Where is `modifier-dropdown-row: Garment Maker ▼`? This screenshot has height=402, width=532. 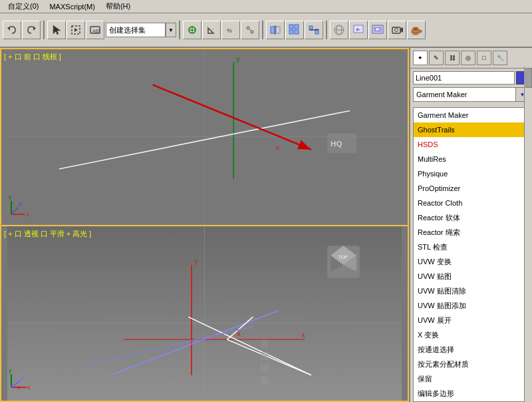 modifier-dropdown-row: Garment Maker ▼ is located at coordinates (471, 95).